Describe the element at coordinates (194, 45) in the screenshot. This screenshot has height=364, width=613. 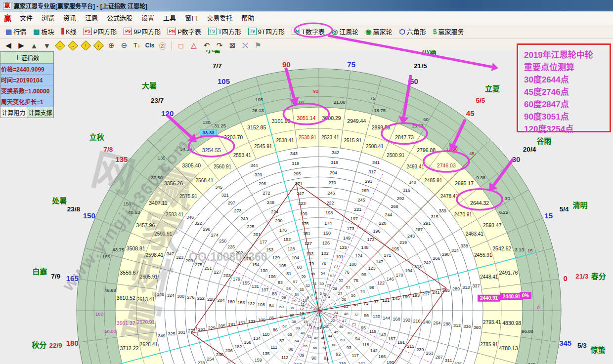
I see `tool-triangle-tool-button: △` at that location.